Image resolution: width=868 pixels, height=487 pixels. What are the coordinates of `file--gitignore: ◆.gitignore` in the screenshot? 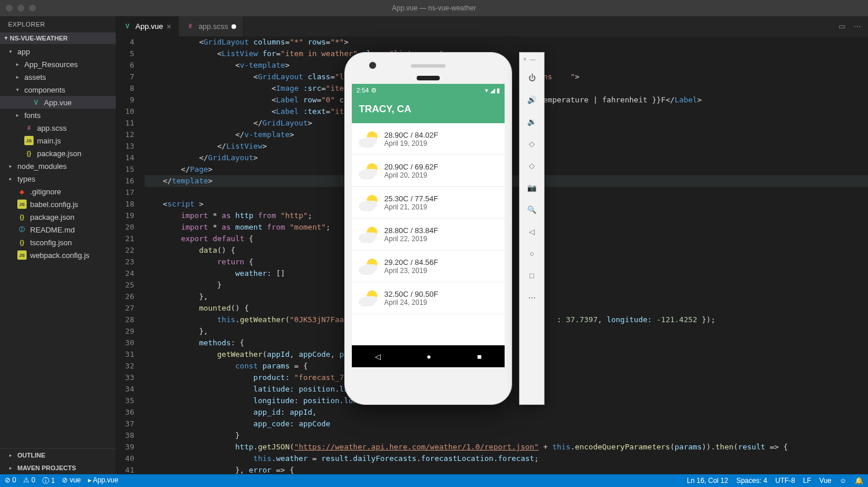 It's located at (58, 191).